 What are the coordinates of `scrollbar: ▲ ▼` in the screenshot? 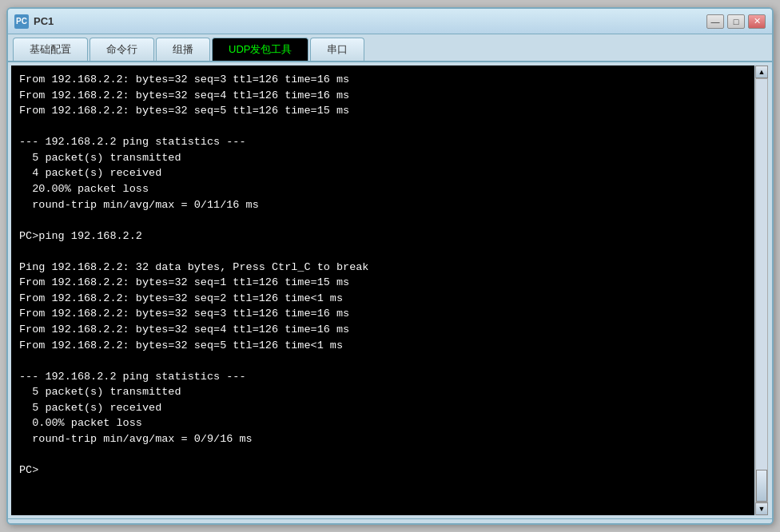 It's located at (762, 291).